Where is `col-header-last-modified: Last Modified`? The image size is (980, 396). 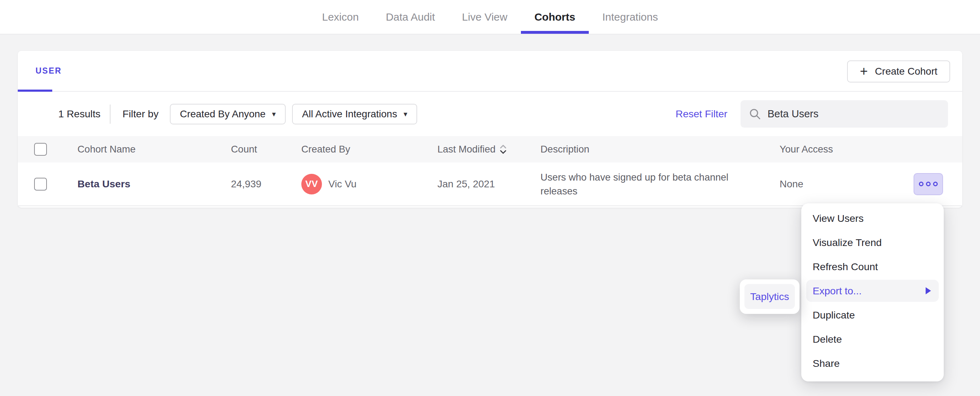
col-header-last-modified: Last Modified is located at coordinates (489, 149).